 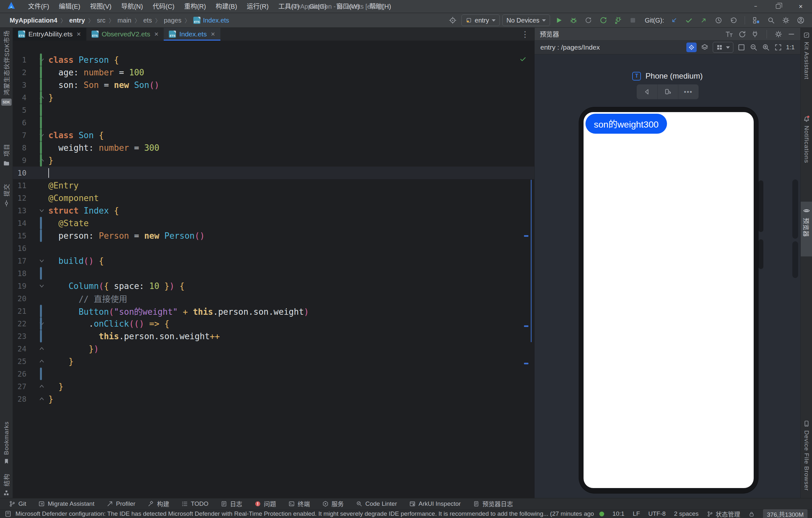 I want to click on debug-button, so click(x=574, y=20).